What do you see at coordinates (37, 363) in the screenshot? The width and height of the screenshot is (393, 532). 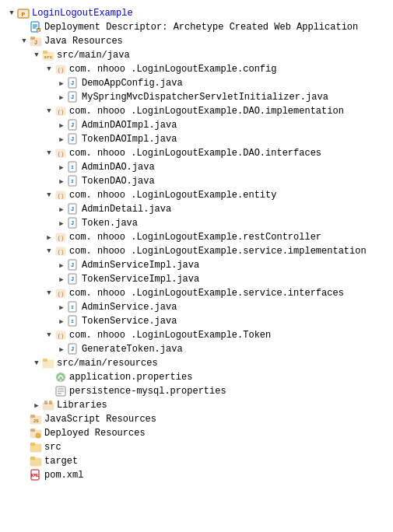 I see `src-resources-toggle: ▼` at bounding box center [37, 363].